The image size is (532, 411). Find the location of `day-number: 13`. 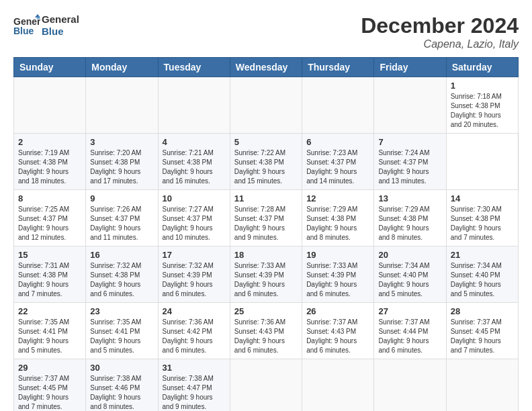

day-number: 13 is located at coordinates (410, 199).